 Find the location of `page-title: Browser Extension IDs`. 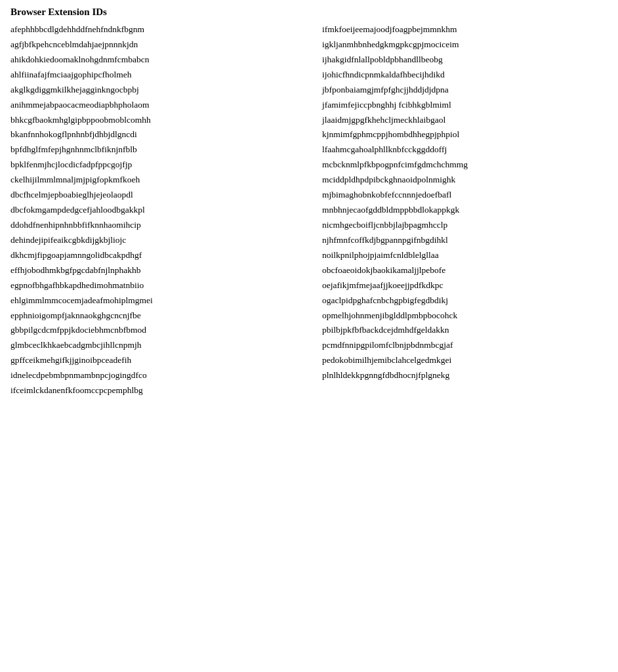

page-title: Browser Extension IDs is located at coordinates (309, 12).